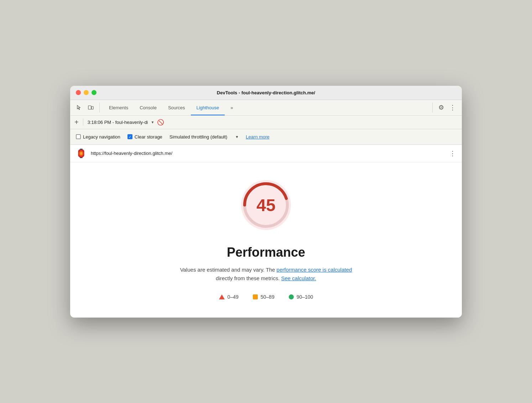 This screenshot has height=403, width=532. What do you see at coordinates (208, 108) in the screenshot?
I see `tab-lighthouse: Lighthouse` at bounding box center [208, 108].